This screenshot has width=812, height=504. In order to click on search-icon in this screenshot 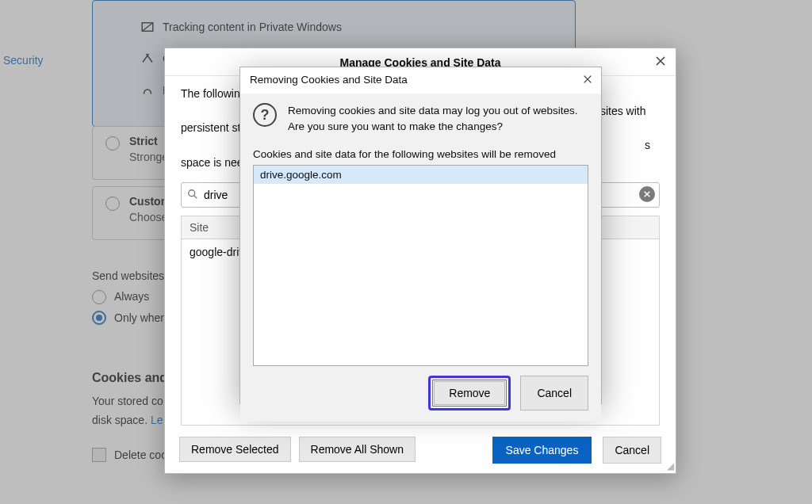, I will do `click(193, 195)`.